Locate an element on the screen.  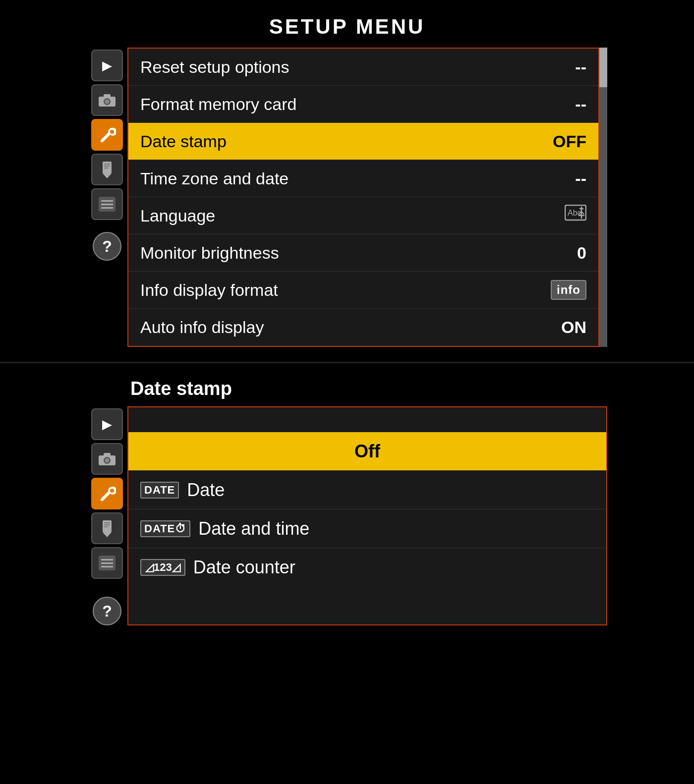
menu-item-timezone: Time zone and date -- is located at coordinates (363, 178).